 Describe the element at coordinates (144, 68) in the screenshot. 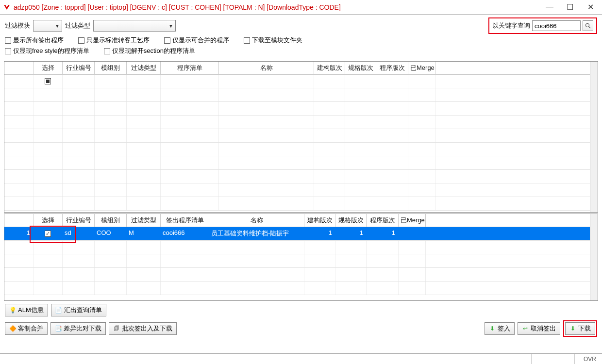

I see `col-filter-type: 过滤类型` at that location.